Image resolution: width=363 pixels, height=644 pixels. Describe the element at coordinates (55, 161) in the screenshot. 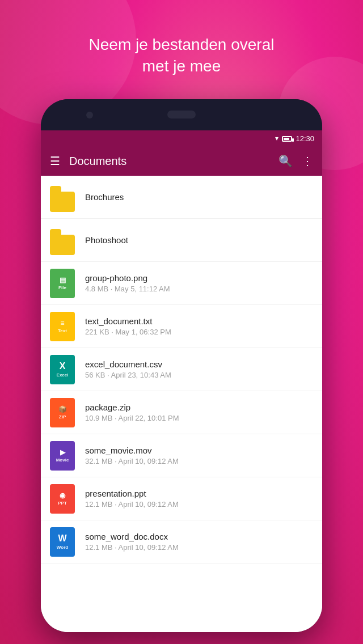

I see `hamburger-menu-icon: ☰` at that location.